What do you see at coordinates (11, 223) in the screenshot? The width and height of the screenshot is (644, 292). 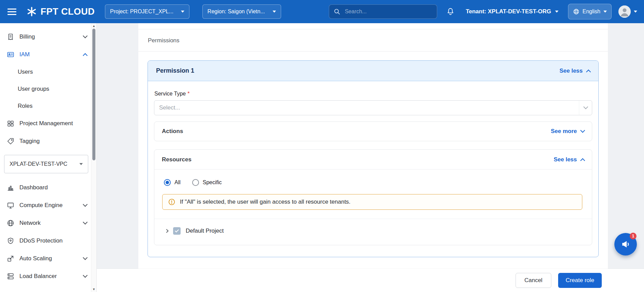 I see `network-icon` at bounding box center [11, 223].